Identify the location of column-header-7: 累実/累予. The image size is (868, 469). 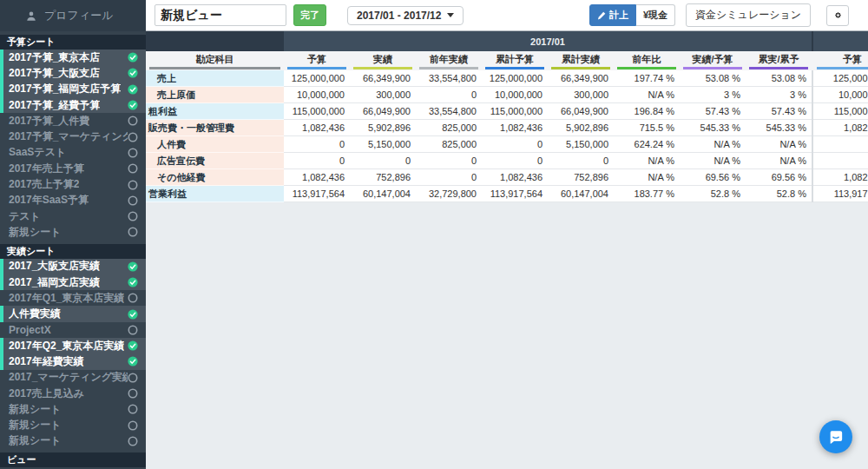
(779, 61).